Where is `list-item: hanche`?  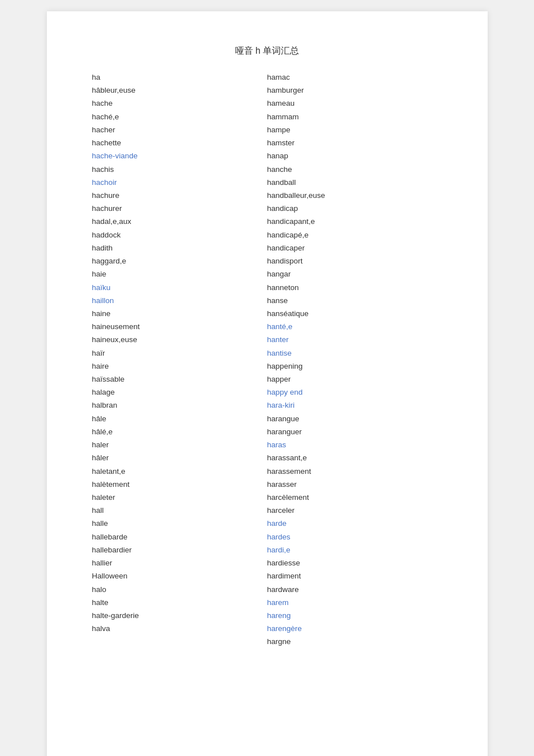
list-item: hanche is located at coordinates (355, 170).